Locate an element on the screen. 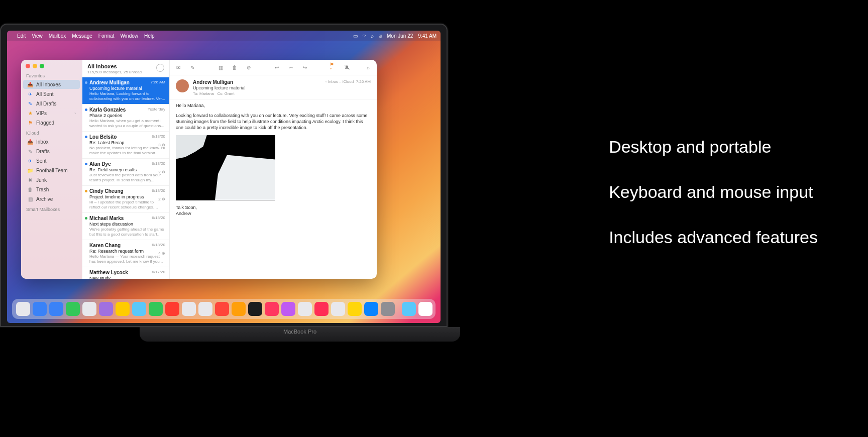 The width and height of the screenshot is (868, 437). sidebar-item-junk: ✖︎Junk is located at coordinates (51, 180).